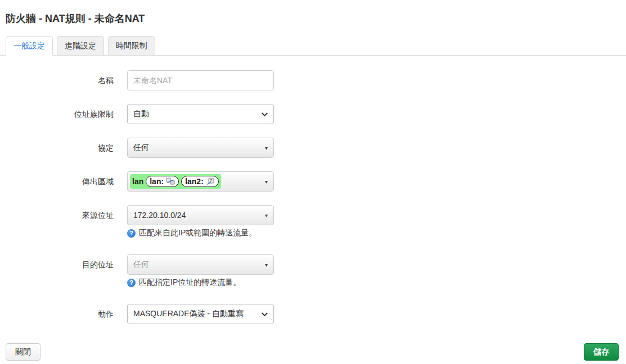  I want to click on destination-address-dropdown: 任何 ▾, so click(200, 265).